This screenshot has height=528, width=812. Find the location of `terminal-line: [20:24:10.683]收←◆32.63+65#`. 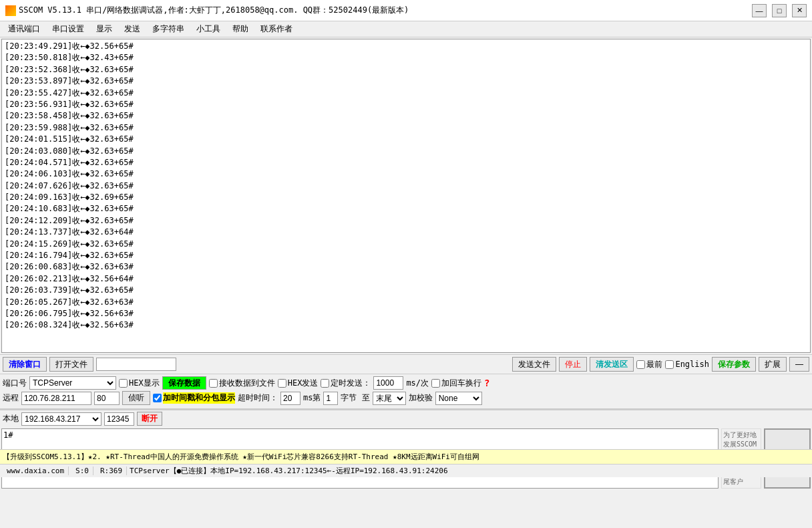

terminal-line: [20:24:10.683]收←◆32.63+65# is located at coordinates (406, 209).